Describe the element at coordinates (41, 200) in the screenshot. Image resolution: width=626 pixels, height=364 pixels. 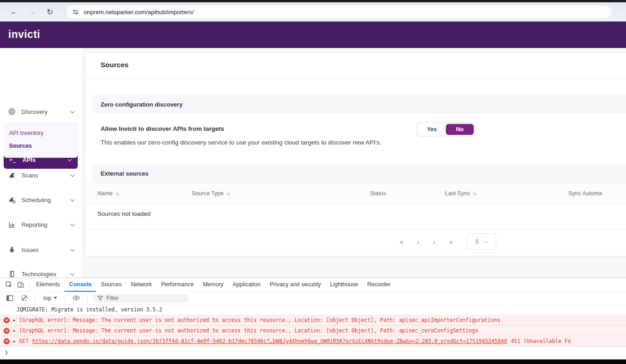
I see `sidebar-item-scheduling: Scheduling` at that location.